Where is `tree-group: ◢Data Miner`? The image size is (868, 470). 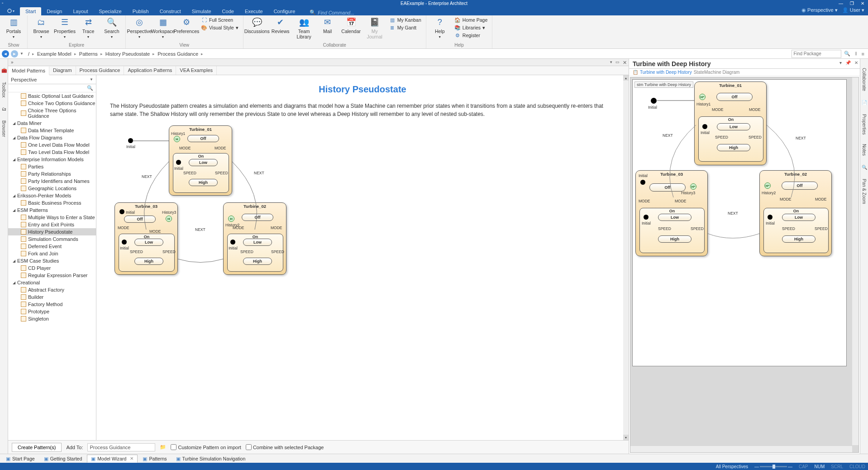 tree-group: ◢Data Miner is located at coordinates (52, 123).